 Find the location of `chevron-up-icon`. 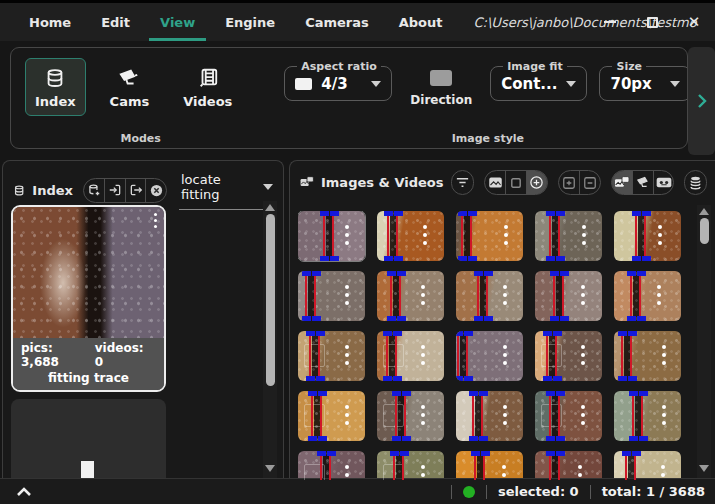

chevron-up-icon is located at coordinates (24, 492).